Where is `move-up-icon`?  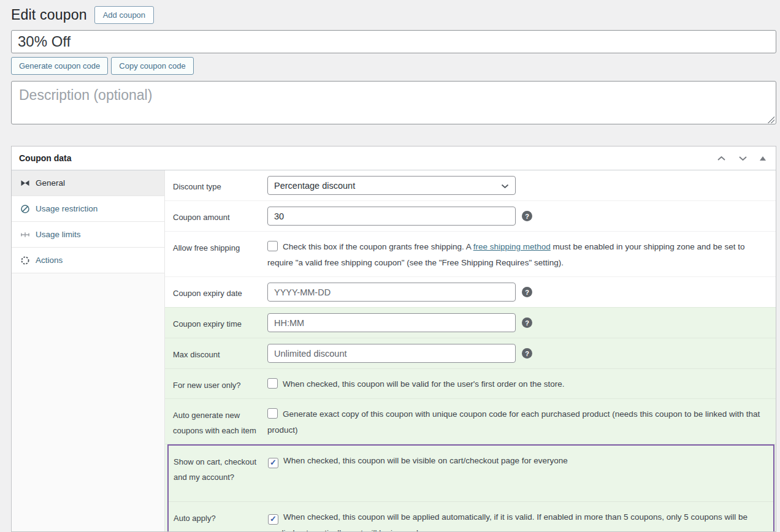 move-up-icon is located at coordinates (721, 158).